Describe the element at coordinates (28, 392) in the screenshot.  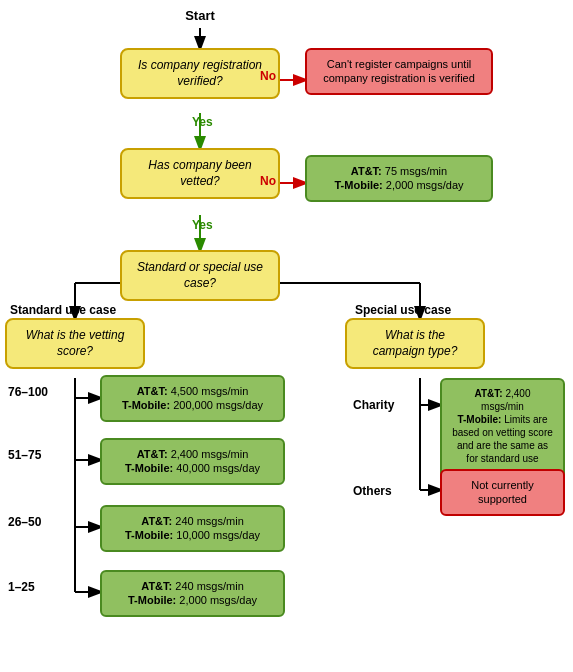
I see `score-76-100-label: 76–100` at that location.